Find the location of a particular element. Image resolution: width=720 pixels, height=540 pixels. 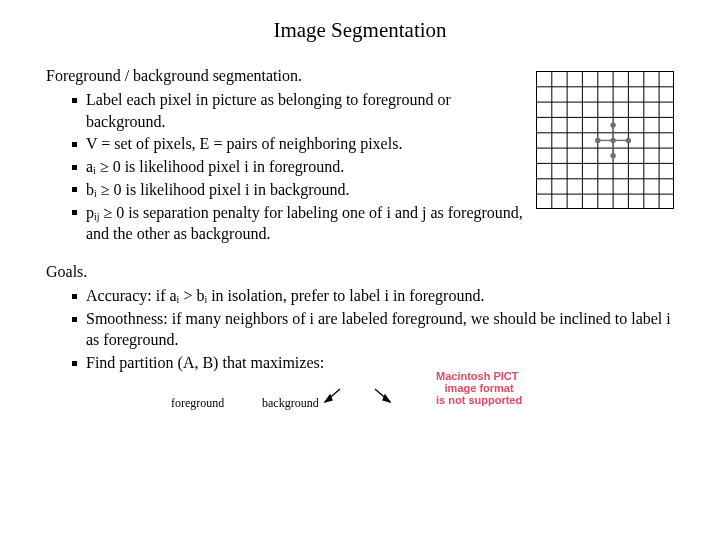

section1-bullet: ai ≥ 0 is likelihood pixel i in foregrou… is located at coordinates (298, 167).